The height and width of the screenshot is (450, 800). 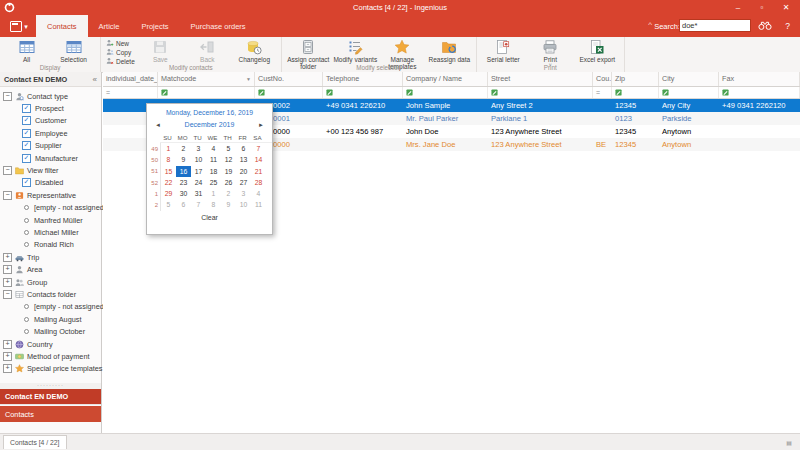 I want to click on reassign-data-button: Reassign data, so click(x=450, y=50).